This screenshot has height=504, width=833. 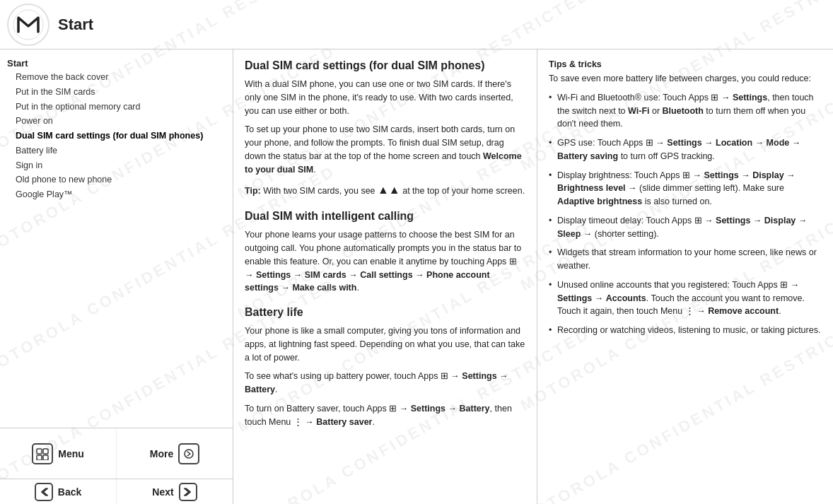 What do you see at coordinates (385, 312) in the screenshot?
I see `battery-life-heading: Battery life` at bounding box center [385, 312].